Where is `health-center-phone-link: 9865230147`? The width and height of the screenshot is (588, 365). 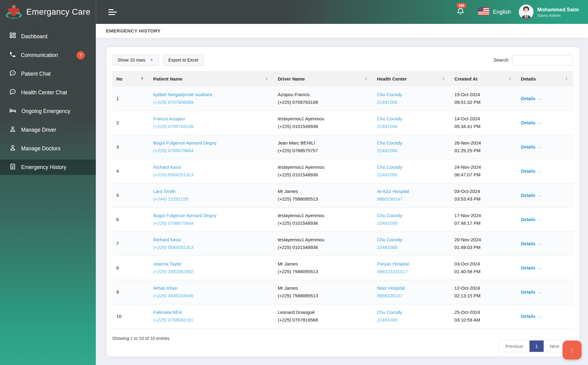
health-center-phone-link: 9865230147 is located at coordinates (389, 199).